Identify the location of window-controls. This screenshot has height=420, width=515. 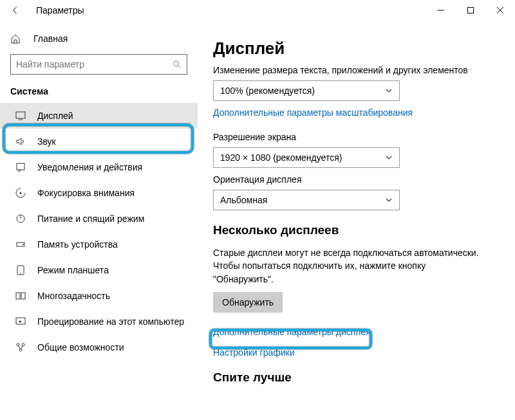
(471, 10).